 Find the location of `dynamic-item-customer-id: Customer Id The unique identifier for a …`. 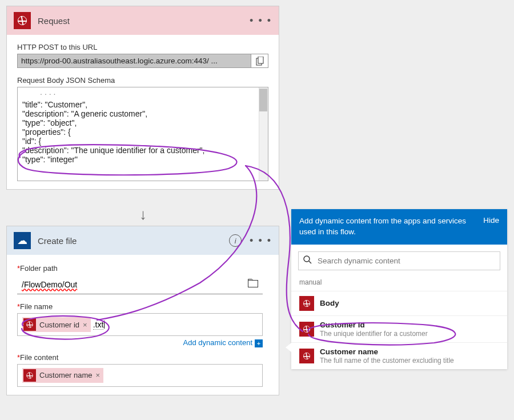

dynamic-item-customer-id: Customer Id The unique identifier for a … is located at coordinates (399, 329).